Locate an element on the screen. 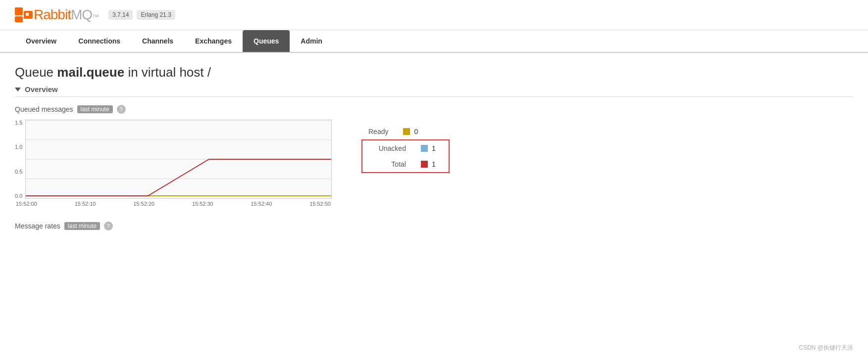 The image size is (868, 362). overview-section-header: Overview is located at coordinates (434, 91).